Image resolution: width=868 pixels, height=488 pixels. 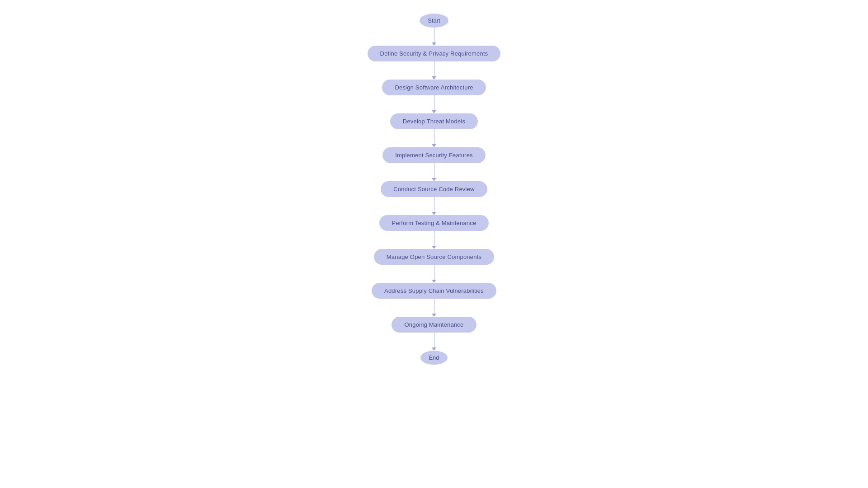 What do you see at coordinates (434, 88) in the screenshot?
I see `design-node: Design Software Architecture` at bounding box center [434, 88].